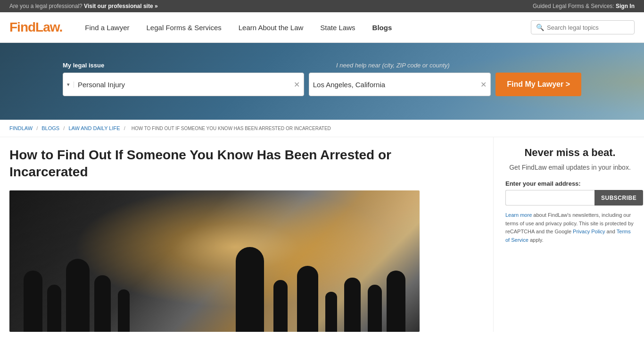 This screenshot has width=644, height=362. I want to click on find-lawyer-button: Find My Lawyer >, so click(538, 84).